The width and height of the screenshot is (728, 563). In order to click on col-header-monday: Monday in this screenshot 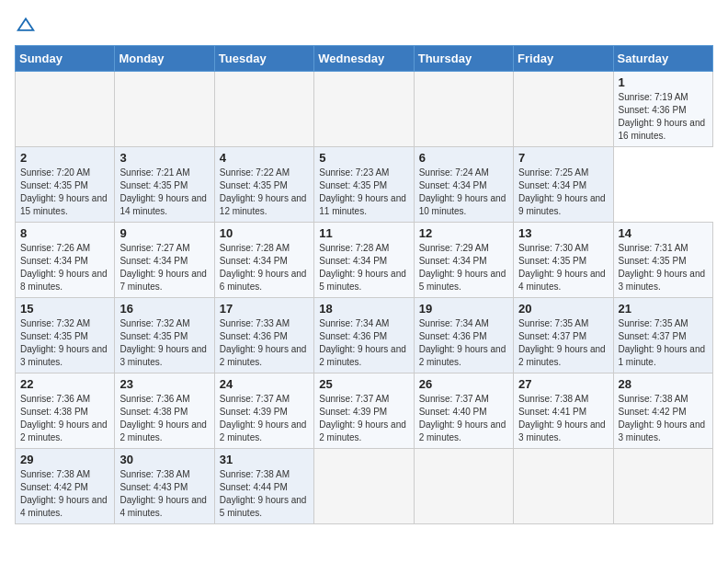, I will do `click(165, 59)`.